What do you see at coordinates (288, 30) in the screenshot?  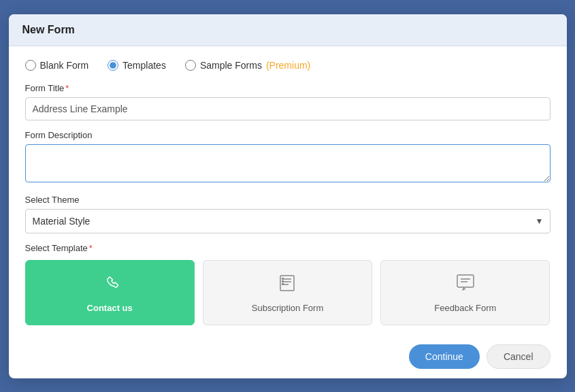 I see `modal-header: New Form` at bounding box center [288, 30].